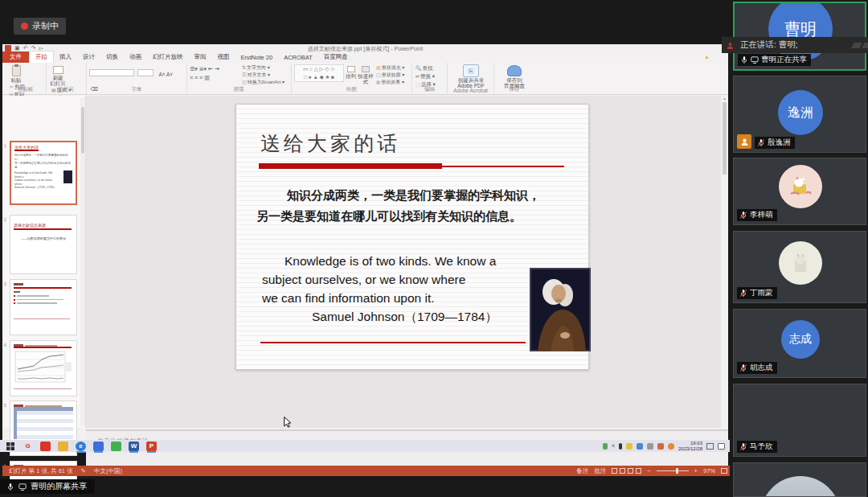  Describe the element at coordinates (194, 69) in the screenshot. I see `bullets-button: ☰▾` at that location.